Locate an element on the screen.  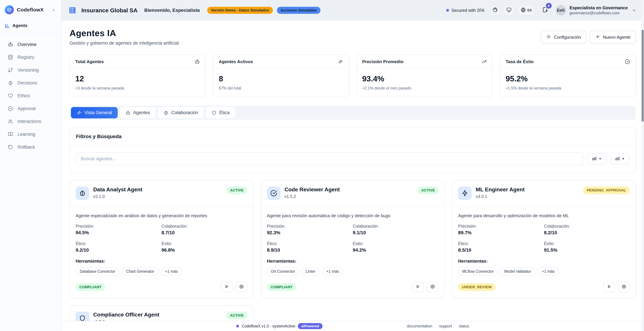
agent-card-body: Agente especializado en análisis de dato… is located at coordinates (162, 252).